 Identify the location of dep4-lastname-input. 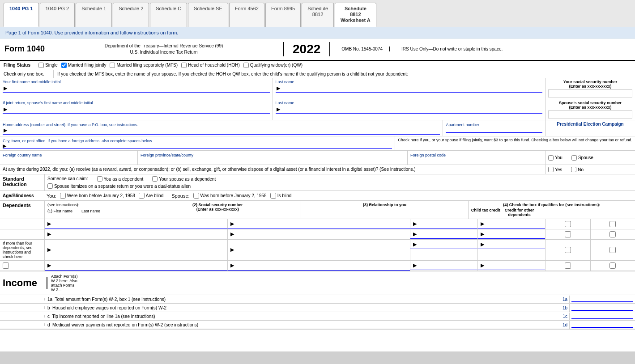
(319, 266).